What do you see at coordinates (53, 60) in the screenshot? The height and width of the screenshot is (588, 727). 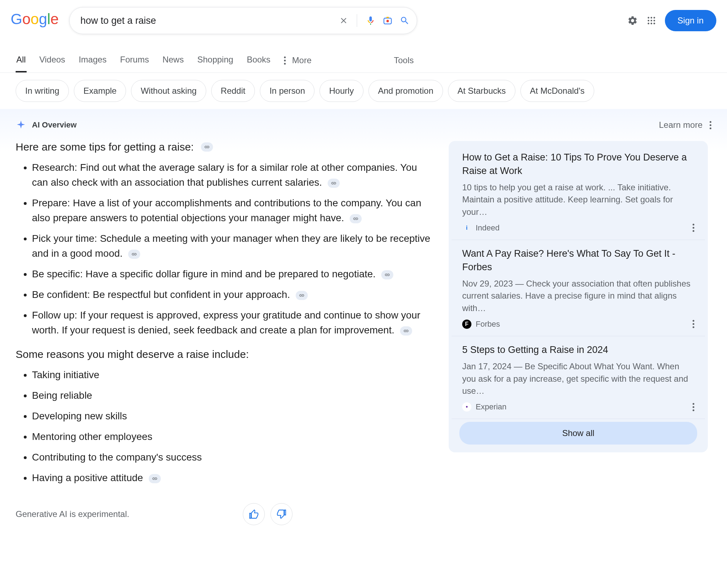 I see `tab-videos: Videos` at bounding box center [53, 60].